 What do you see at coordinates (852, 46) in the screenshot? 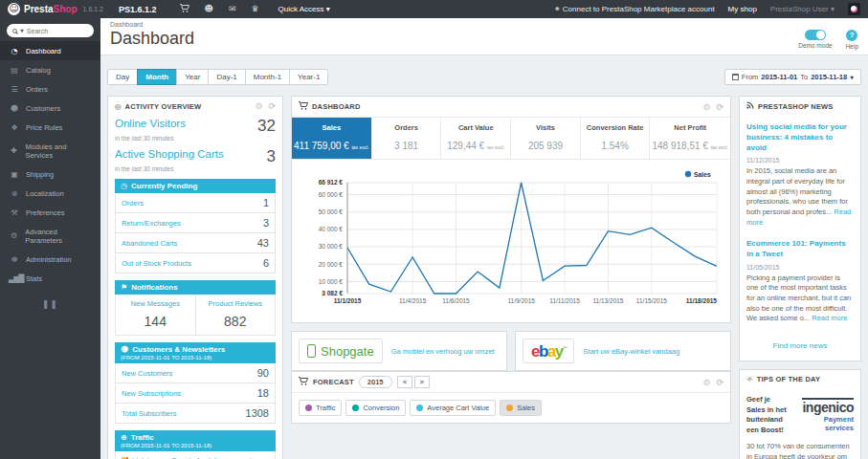
I see `help-label: Help` at bounding box center [852, 46].